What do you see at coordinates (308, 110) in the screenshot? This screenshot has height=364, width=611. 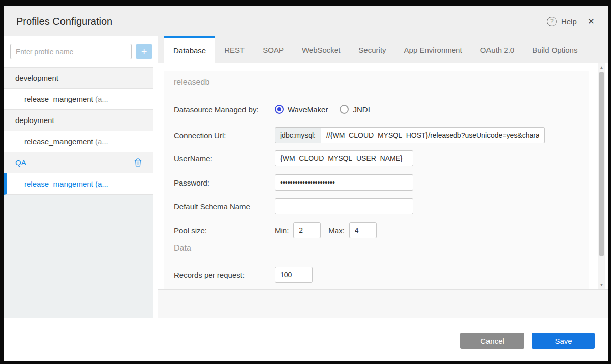 I see `wavemaker-radio-label: WaveMaker` at bounding box center [308, 110].